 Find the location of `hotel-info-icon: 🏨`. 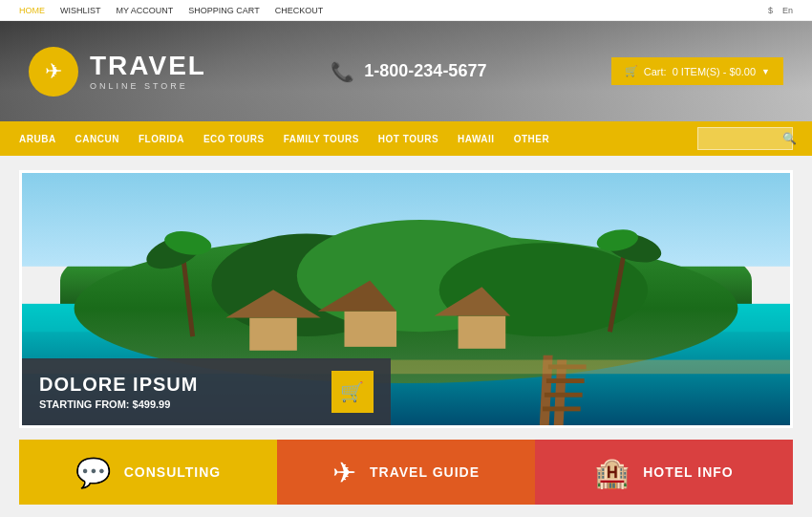

hotel-info-icon: 🏨 is located at coordinates (611, 472).